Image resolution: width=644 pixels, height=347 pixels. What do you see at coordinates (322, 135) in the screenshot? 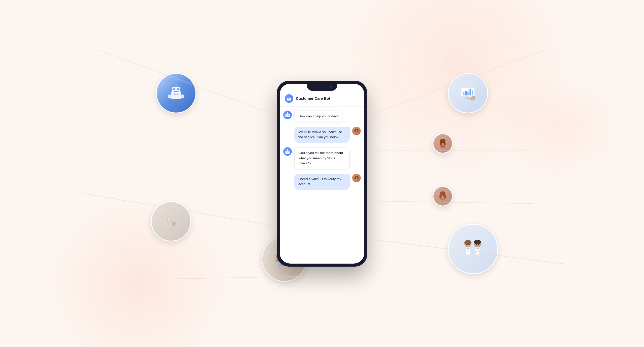
I see `message-row-2: My ID is invalid so I can't use the serv…` at bounding box center [322, 135].